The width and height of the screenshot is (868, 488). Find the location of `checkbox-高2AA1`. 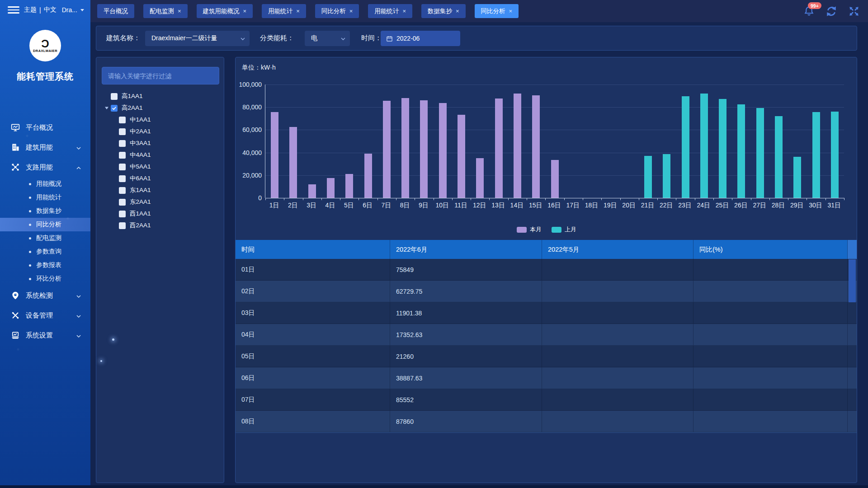

checkbox-高2AA1 is located at coordinates (114, 108).